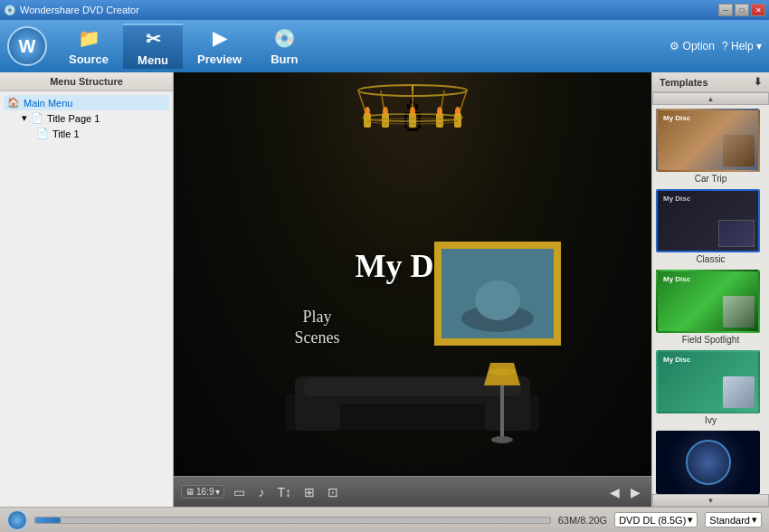 Image resolution: width=769 pixels, height=532 pixels. I want to click on progress-bar, so click(293, 520).